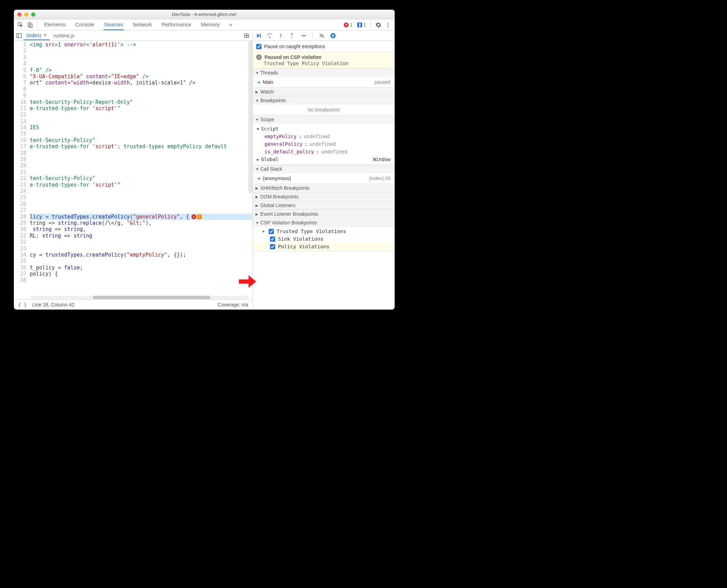  What do you see at coordinates (324, 188) in the screenshot?
I see `xhr-breakpoints-header: ▶XHR/fetch Breakpoints` at bounding box center [324, 188].